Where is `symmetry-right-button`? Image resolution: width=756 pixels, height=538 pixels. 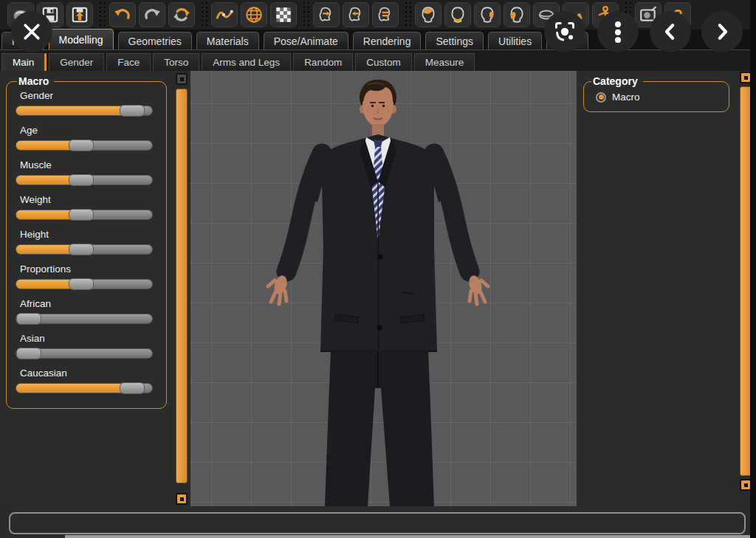
symmetry-right-button is located at coordinates (326, 15).